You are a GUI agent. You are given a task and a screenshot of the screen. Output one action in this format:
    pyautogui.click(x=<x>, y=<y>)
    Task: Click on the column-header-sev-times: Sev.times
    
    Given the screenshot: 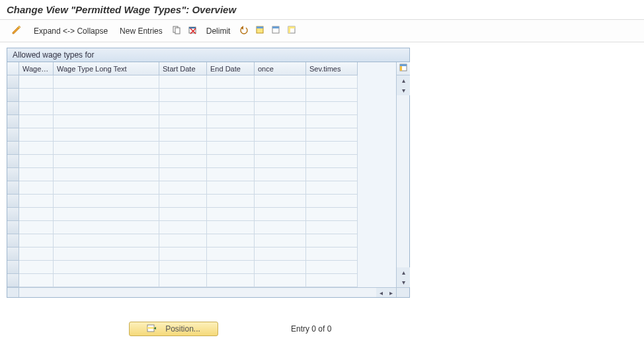 What is the action you would take?
    pyautogui.click(x=332, y=69)
    